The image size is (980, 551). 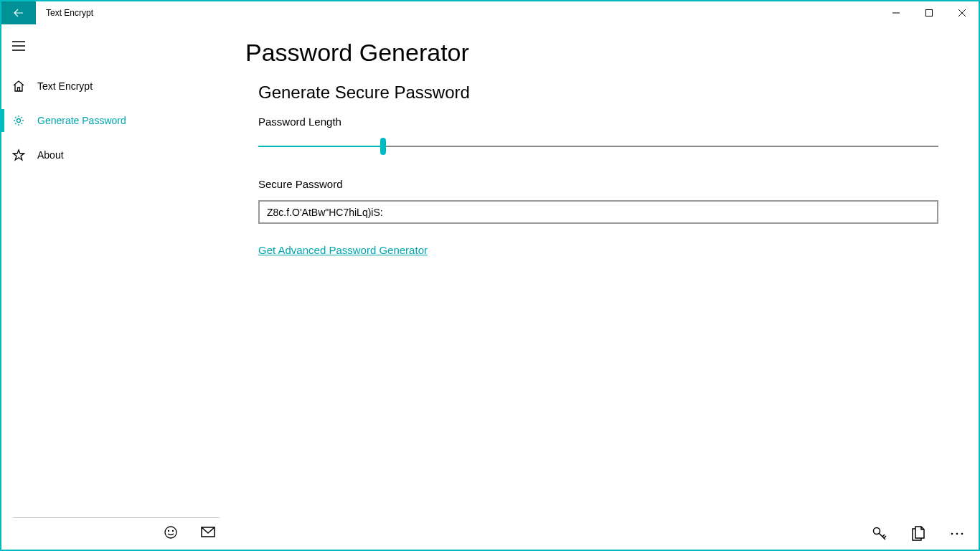 I want to click on mail-button, so click(x=208, y=532).